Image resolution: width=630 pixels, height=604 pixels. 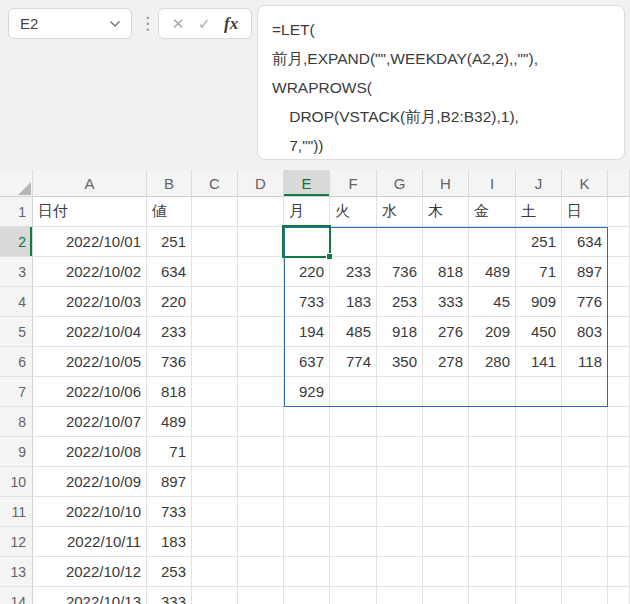 What do you see at coordinates (492, 212) in the screenshot?
I see `cell-I1: 金` at bounding box center [492, 212].